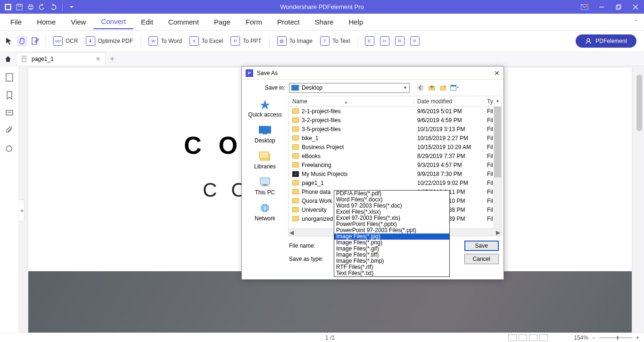  Describe the element at coordinates (9, 149) in the screenshot. I see `search-icon` at that location.